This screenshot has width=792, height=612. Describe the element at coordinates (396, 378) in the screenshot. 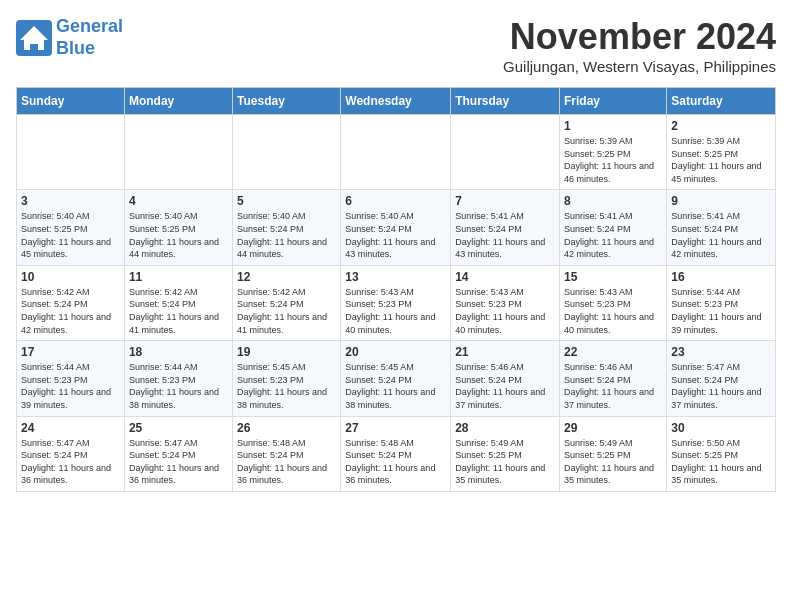

I see `calendar-week-row: 17Sunrise: 5:44 AM Sunset: 5:23 PM Dayli…` at that location.